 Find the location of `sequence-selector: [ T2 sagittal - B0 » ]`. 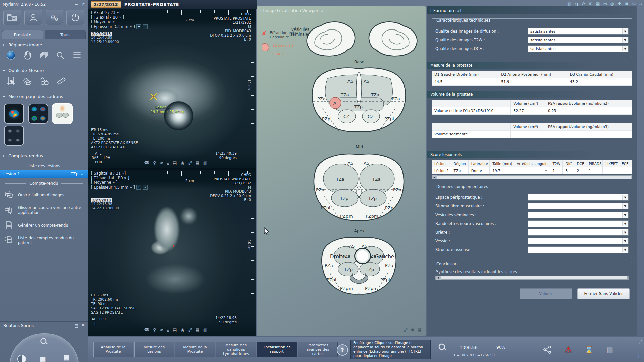

sequence-selector: [ T2 sagittal - B0 » ] is located at coordinates (119, 178).